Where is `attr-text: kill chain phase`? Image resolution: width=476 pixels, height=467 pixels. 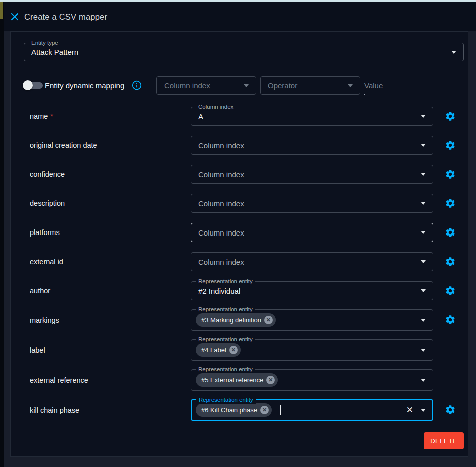 attr-text: kill chain phase is located at coordinates (54, 410).